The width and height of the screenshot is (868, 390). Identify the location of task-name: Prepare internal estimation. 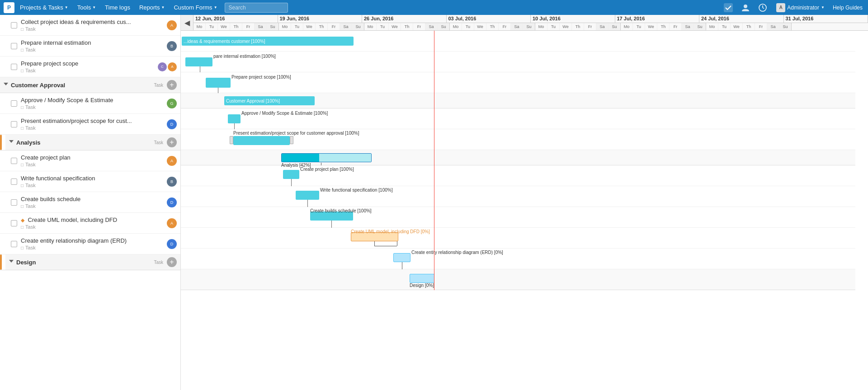
(94, 42).